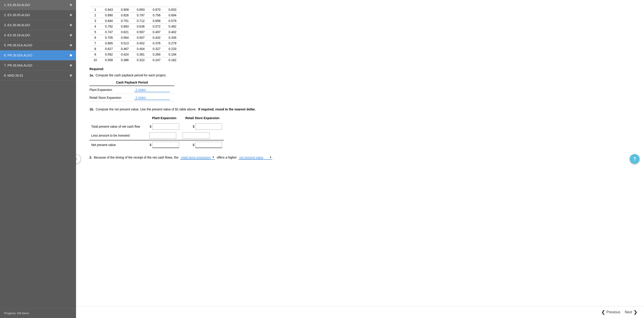 The width and height of the screenshot is (644, 318). Describe the element at coordinates (156, 126) in the screenshot. I see `npv-row1: Total present value of net cash flow $ $` at that location.